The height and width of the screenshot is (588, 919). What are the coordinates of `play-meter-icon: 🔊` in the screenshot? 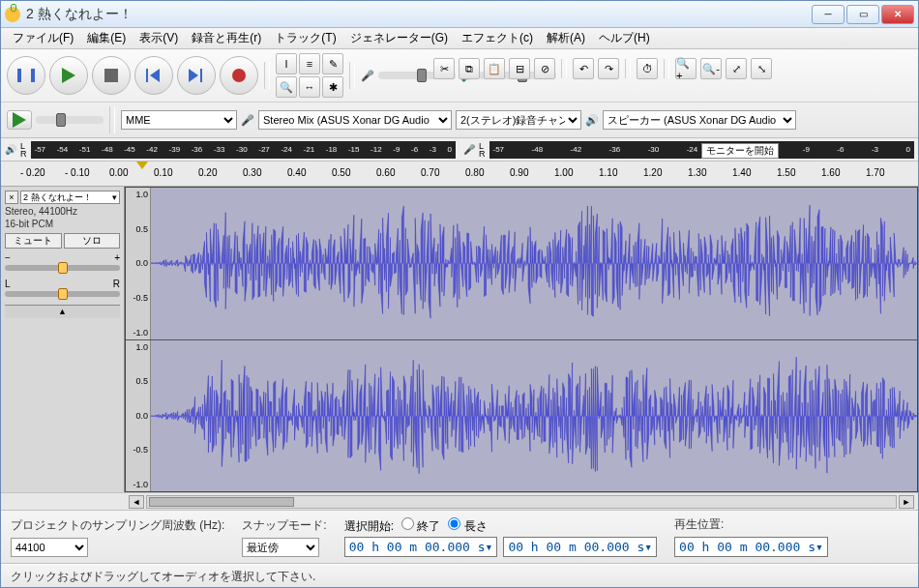 It's located at (11, 149).